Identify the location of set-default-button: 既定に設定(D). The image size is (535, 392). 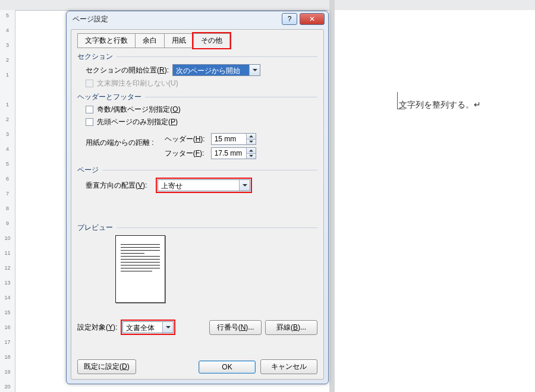
(107, 367).